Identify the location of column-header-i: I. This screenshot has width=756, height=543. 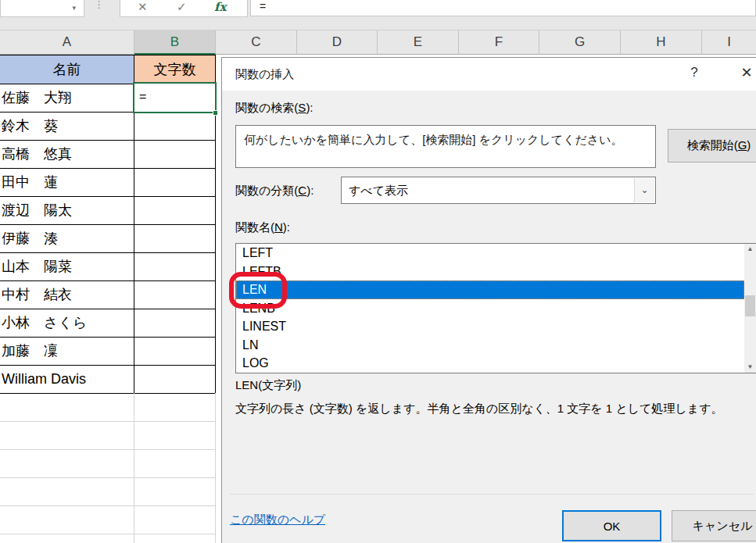
(729, 42).